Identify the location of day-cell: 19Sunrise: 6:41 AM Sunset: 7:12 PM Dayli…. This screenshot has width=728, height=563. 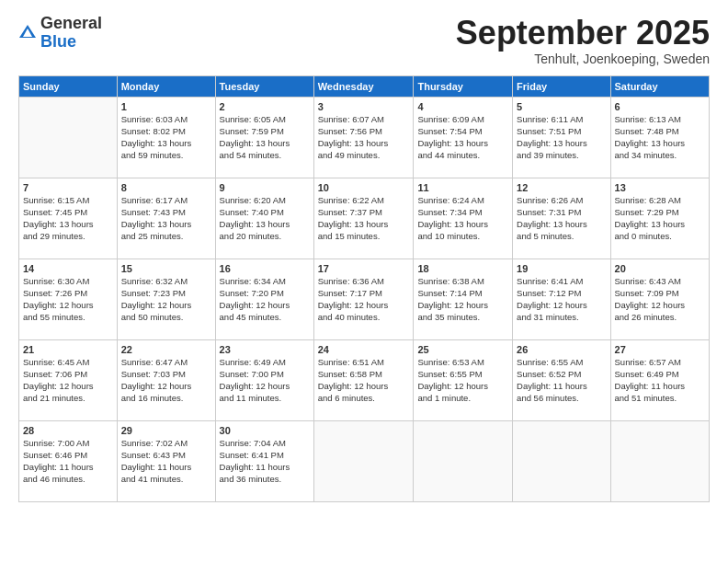
(562, 299).